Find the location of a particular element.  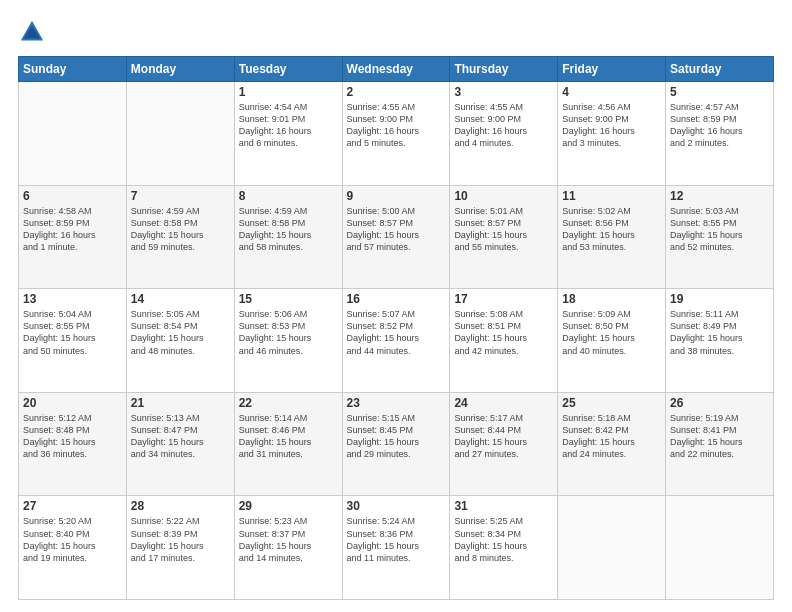

header is located at coordinates (396, 32).